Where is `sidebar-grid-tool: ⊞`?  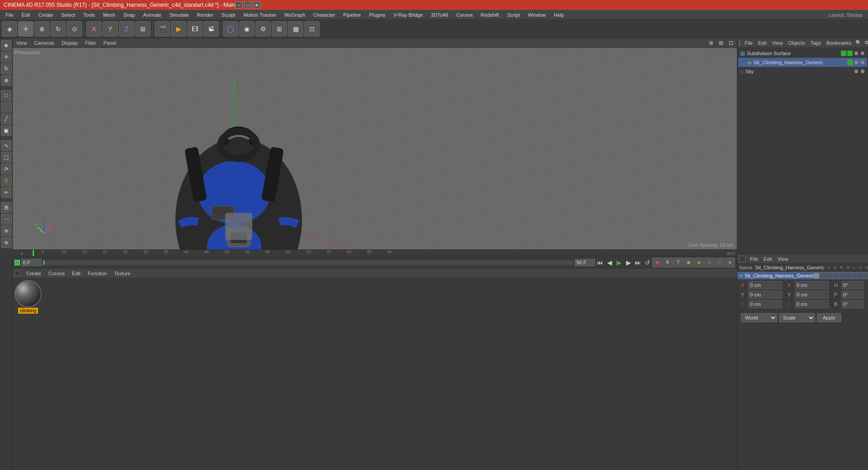 sidebar-grid-tool: ⊞ is located at coordinates (6, 207).